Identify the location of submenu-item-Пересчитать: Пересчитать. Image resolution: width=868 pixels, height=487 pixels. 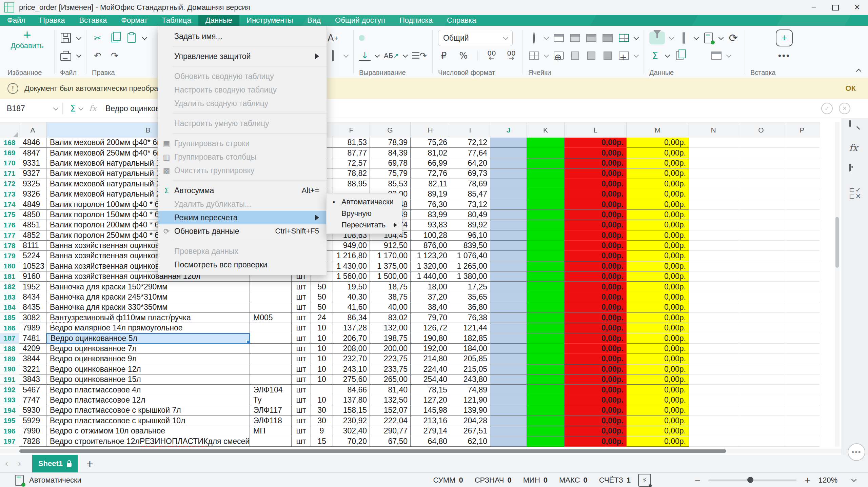
(364, 225).